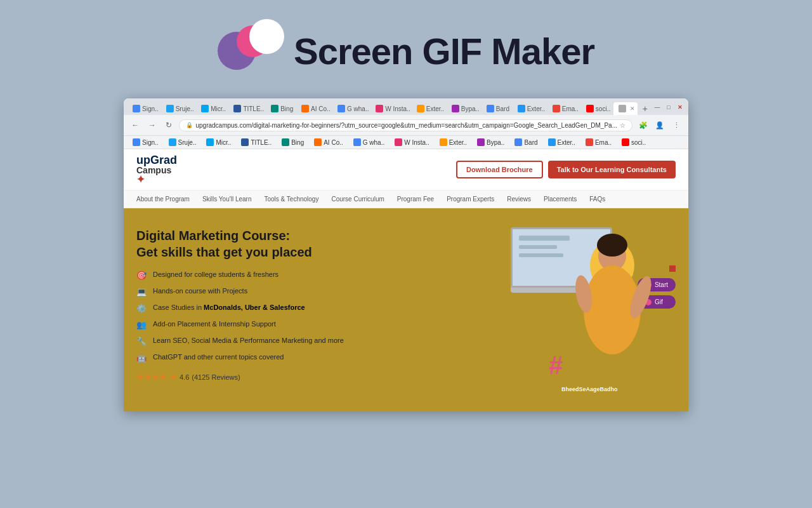 This screenshot has height=508, width=812. What do you see at coordinates (285, 305) in the screenshot?
I see `hero-content: Digital Marketing Course: Get skills tha…` at bounding box center [285, 305].